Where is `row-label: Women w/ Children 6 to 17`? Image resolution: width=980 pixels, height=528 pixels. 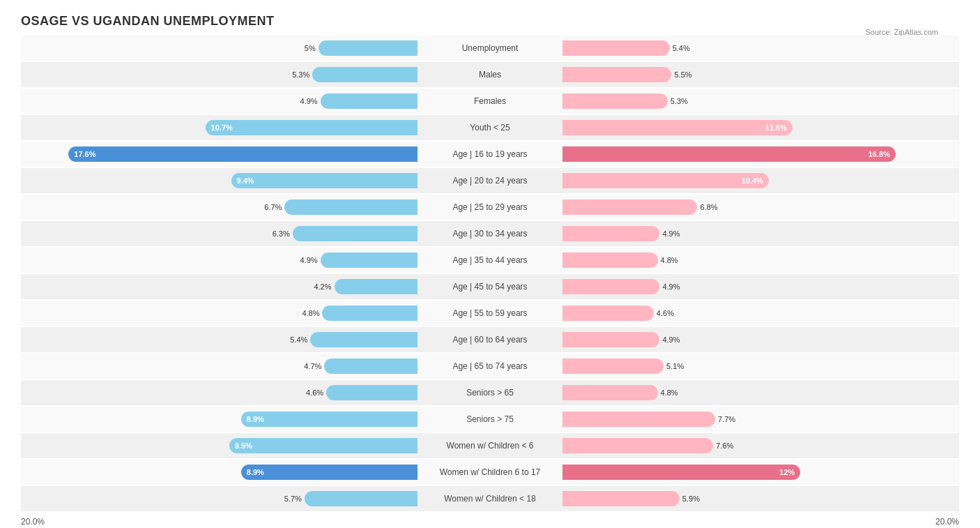
row-label: Women w/ Children 6 to 17 is located at coordinates (490, 472).